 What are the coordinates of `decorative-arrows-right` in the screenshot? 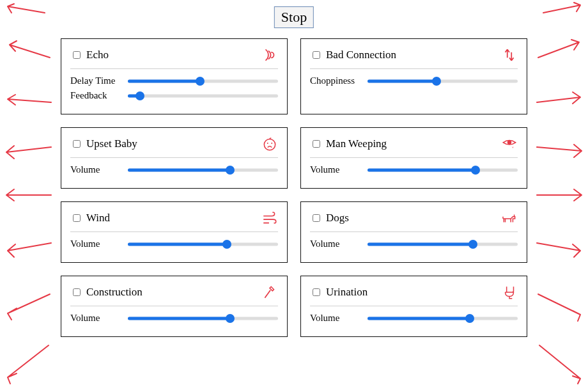 It's located at (559, 196).